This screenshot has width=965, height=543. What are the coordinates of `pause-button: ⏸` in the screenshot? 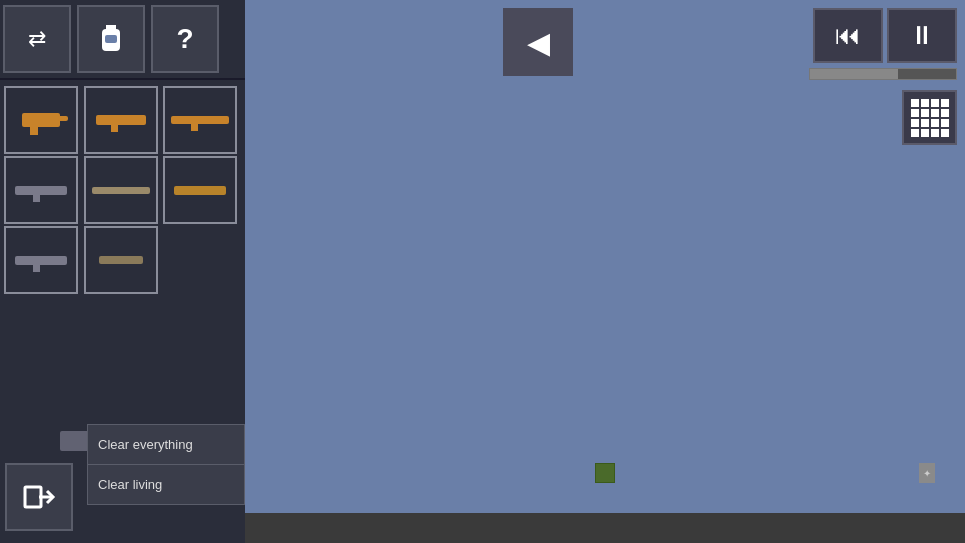 It's located at (922, 36).